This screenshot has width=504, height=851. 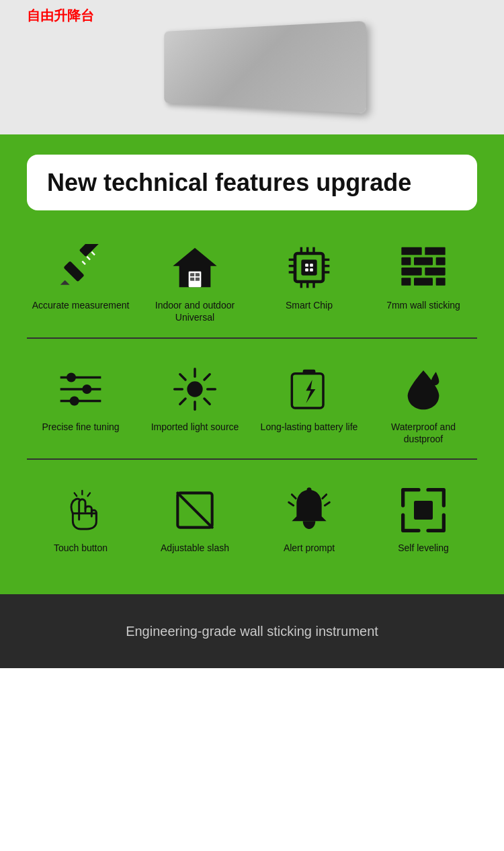 What do you see at coordinates (309, 268) in the screenshot?
I see `smart-chip-icon` at bounding box center [309, 268].